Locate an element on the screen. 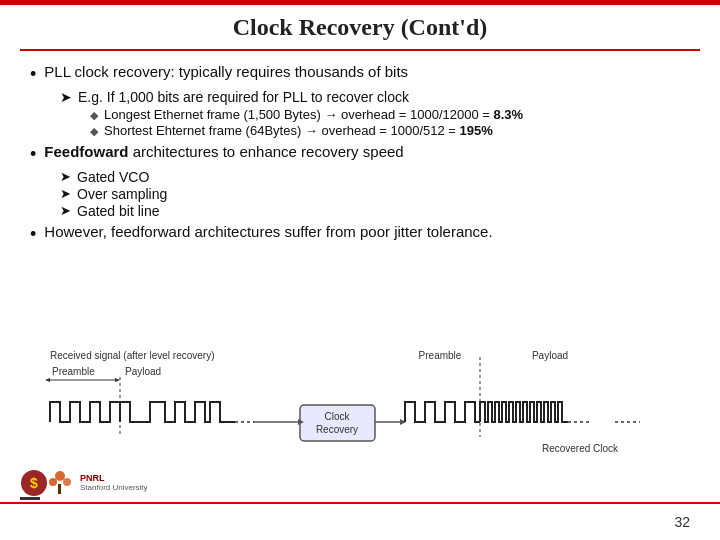  sub-bullet-1: ➤ E.g. If 1,000 bits are required for PL… is located at coordinates (375, 97).